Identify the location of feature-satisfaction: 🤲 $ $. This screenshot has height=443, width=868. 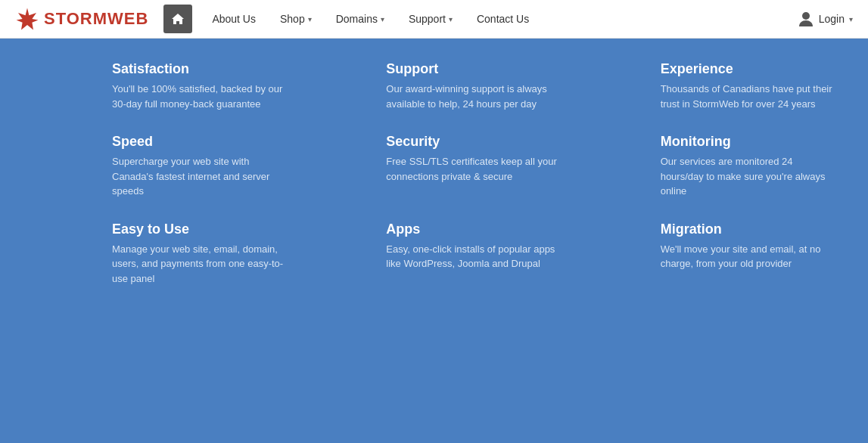
(160, 86).